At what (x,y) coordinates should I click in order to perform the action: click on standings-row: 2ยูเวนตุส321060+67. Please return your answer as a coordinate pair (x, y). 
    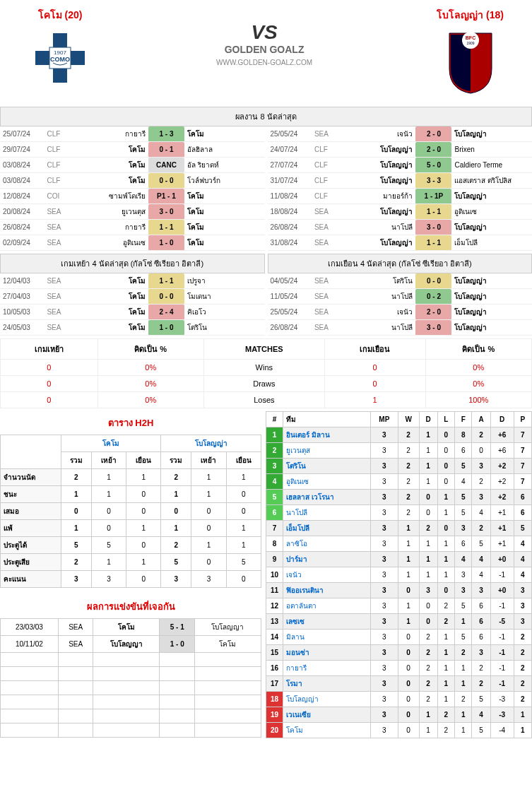
    Looking at the image, I should click on (399, 451).